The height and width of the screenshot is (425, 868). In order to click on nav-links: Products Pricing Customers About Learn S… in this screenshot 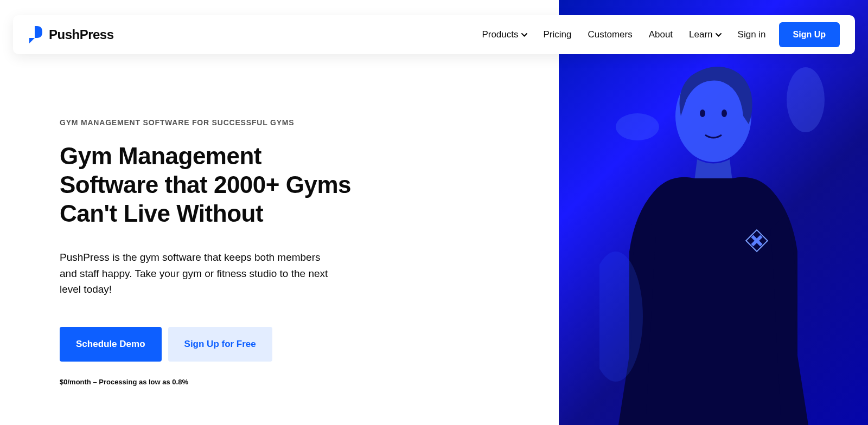, I will do `click(624, 35)`.